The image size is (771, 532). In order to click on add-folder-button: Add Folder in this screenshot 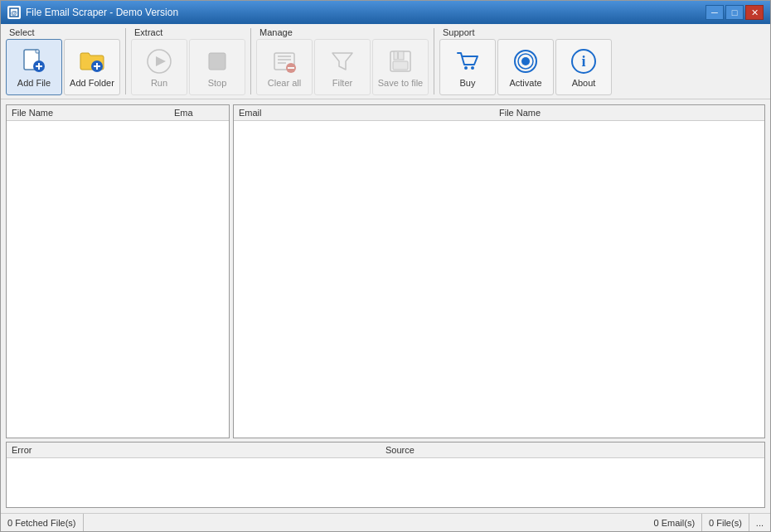, I will do `click(92, 67)`.